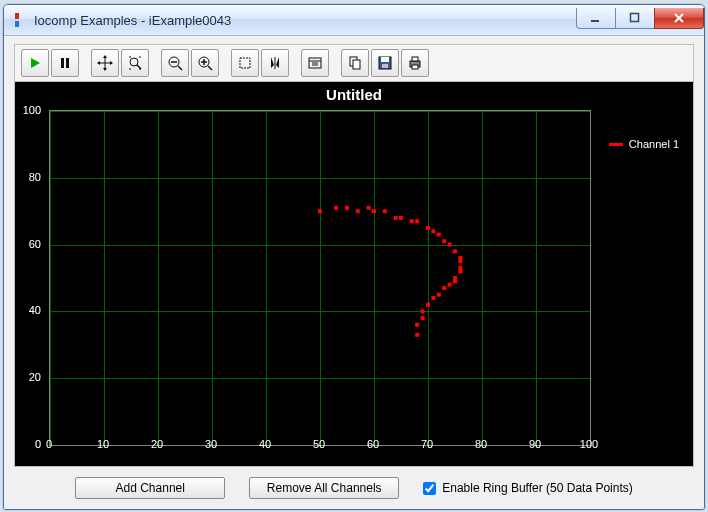 The image size is (708, 512). I want to click on save-icon, so click(385, 63).